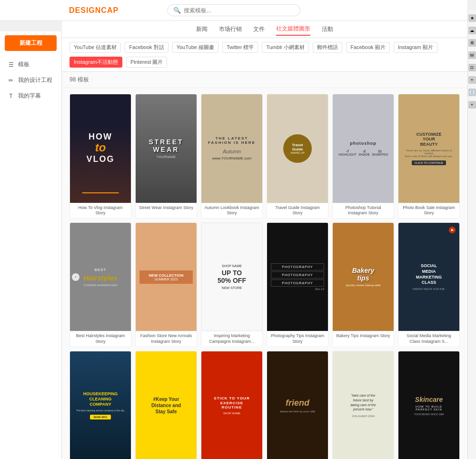  What do you see at coordinates (298, 156) in the screenshot?
I see `template-card-travel: TravelGuide SWIPE UP Travel Guide Instag…` at bounding box center [298, 156].